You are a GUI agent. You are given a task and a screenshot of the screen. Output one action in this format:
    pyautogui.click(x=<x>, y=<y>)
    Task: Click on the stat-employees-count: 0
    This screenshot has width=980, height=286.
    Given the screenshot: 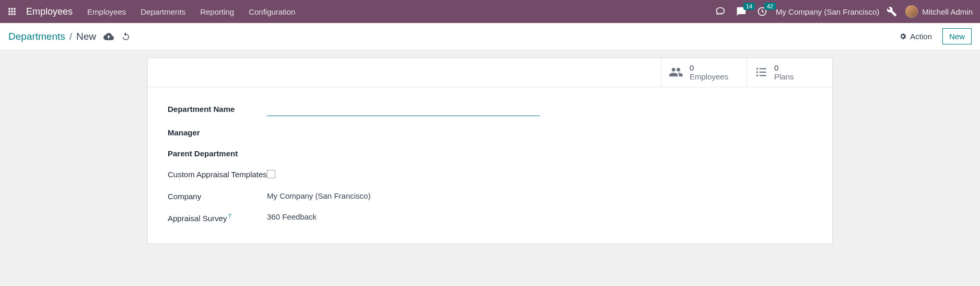 What is the action you would take?
    pyautogui.click(x=709, y=68)
    